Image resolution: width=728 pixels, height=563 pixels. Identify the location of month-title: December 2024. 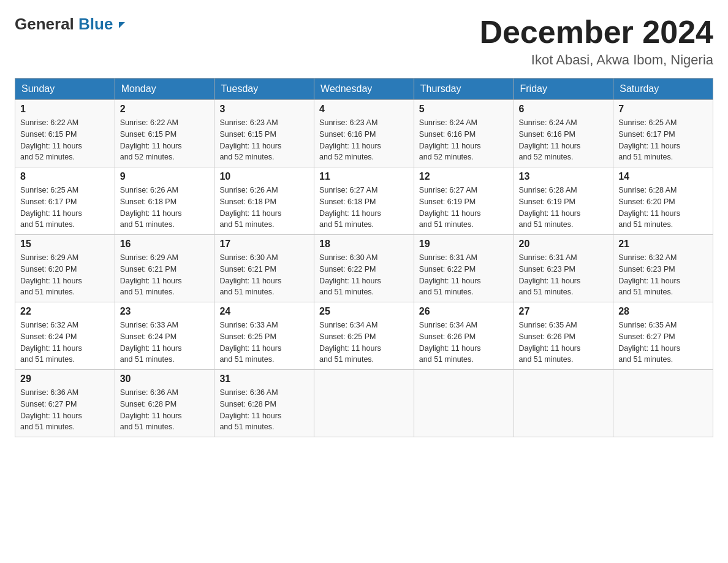
(596, 32).